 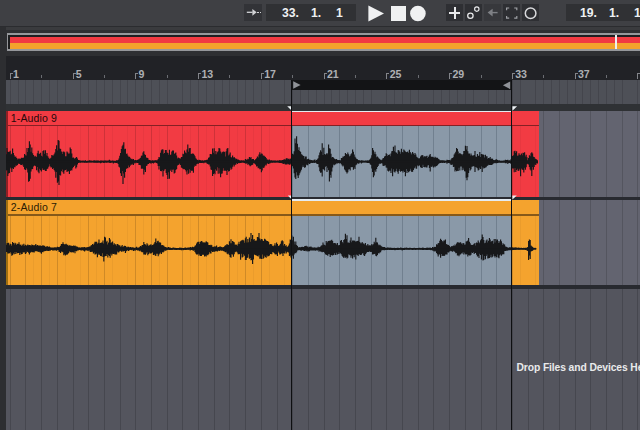 I want to click on svg-text: 37, so click(x=584, y=74).